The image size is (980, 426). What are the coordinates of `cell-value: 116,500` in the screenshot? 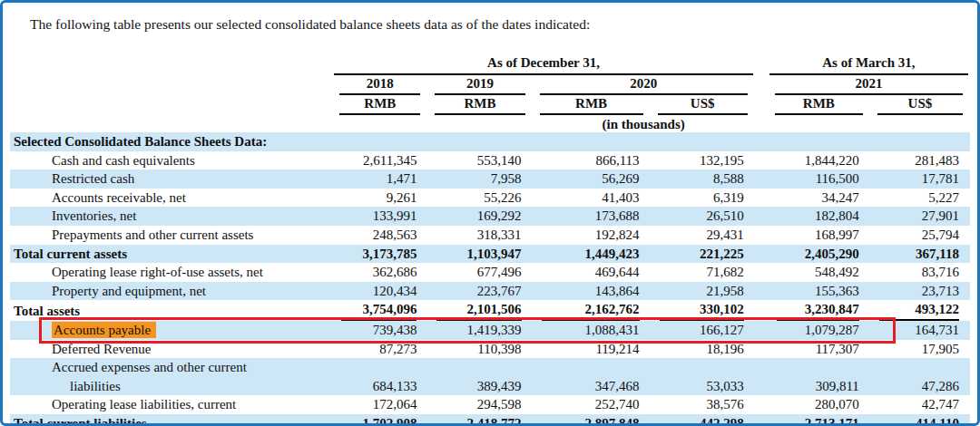 It's located at (818, 179).